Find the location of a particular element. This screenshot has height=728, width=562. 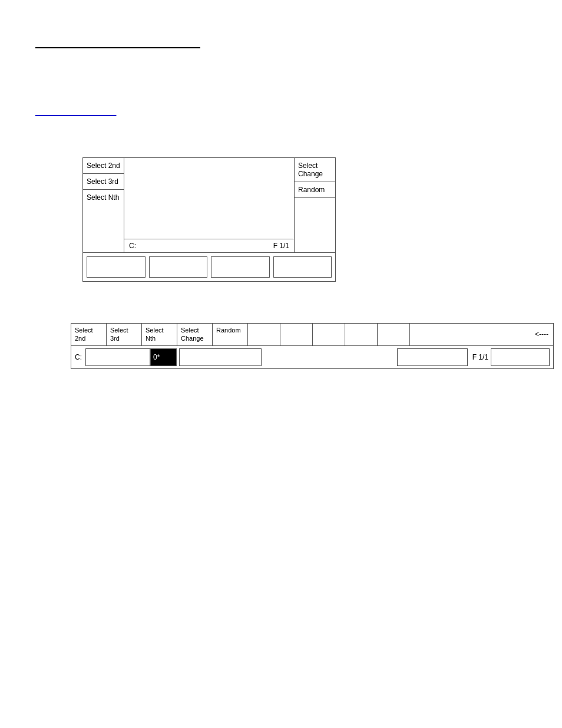

d2-f-label: F 1/1 is located at coordinates (481, 357).